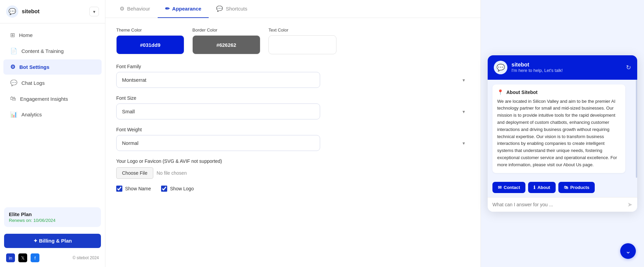 This screenshot has width=644, height=267. I want to click on chat-fab-button: ⌄, so click(628, 251).